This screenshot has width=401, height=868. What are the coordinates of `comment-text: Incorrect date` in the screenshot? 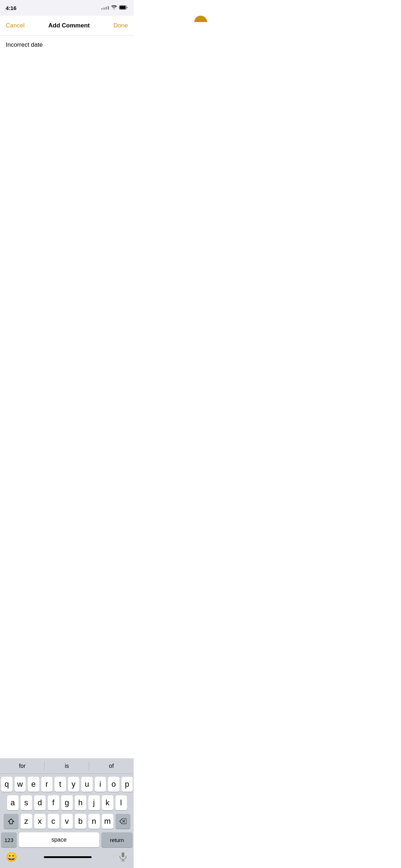 It's located at (24, 45).